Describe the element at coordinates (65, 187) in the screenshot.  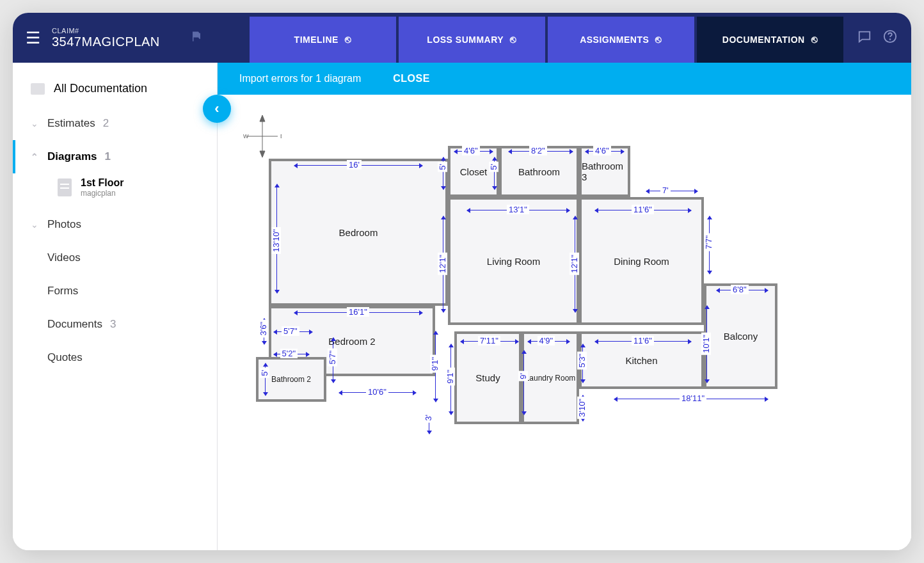
I see `document-icon` at that location.